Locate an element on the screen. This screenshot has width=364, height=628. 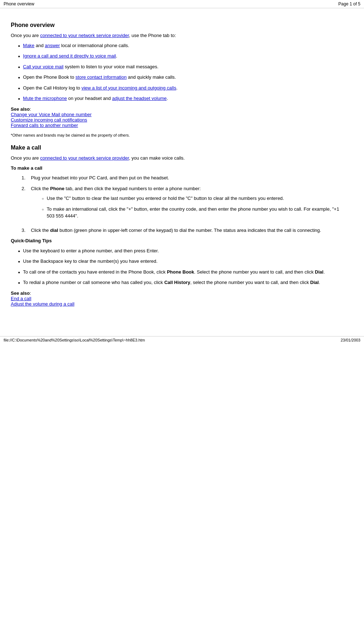
section2-subheading: To make a call is located at coordinates (176, 168).